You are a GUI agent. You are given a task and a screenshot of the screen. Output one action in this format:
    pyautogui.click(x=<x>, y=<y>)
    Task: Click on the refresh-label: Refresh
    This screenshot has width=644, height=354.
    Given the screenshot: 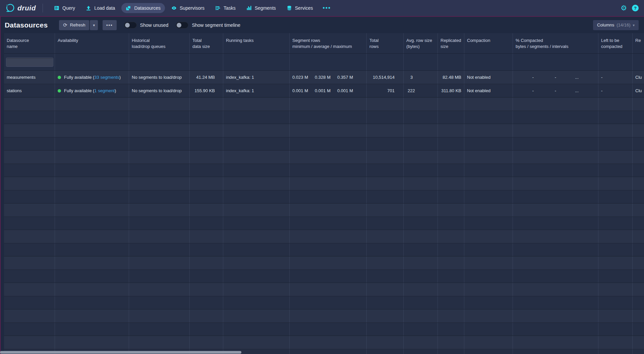 What is the action you would take?
    pyautogui.click(x=78, y=25)
    